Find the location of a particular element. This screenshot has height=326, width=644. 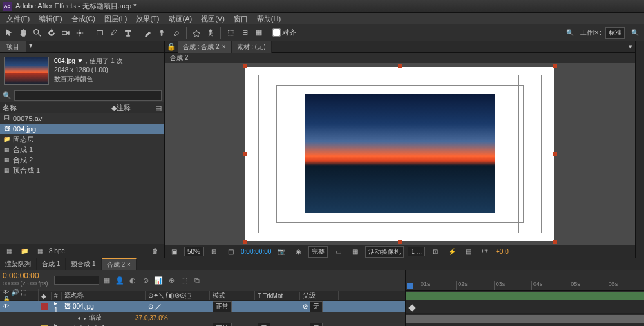

timeline-tab: 预合成 1 is located at coordinates (84, 264).